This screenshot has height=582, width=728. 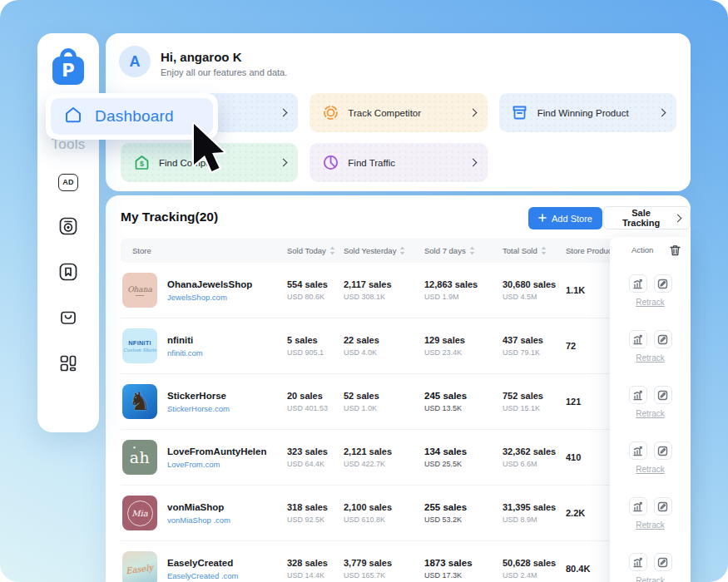 I want to click on badge-ring: Mia, so click(x=140, y=514).